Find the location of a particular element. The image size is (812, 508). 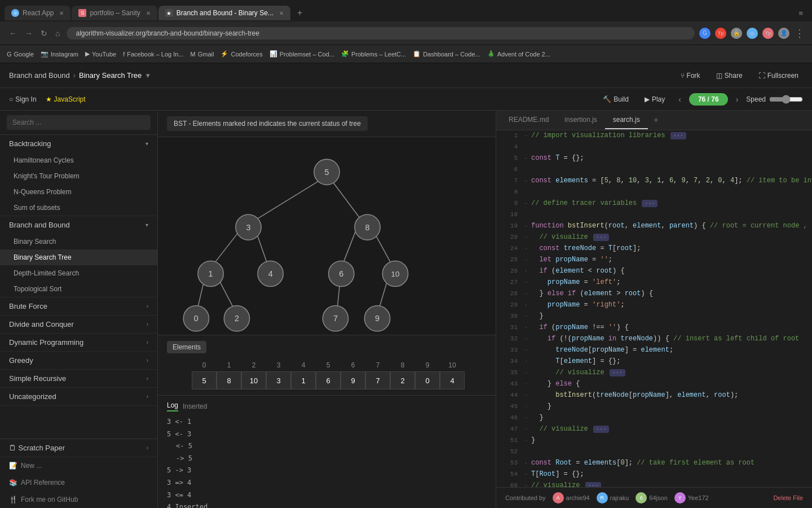

sidebar-item-nqueens: N-Queens Problem is located at coordinates (79, 192).